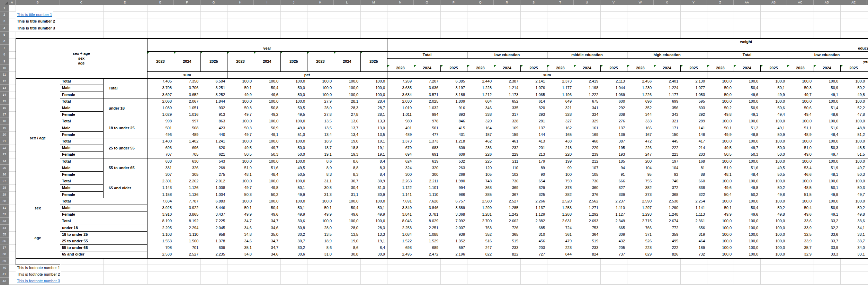 The height and width of the screenshot is (285, 868). Describe the element at coordinates (240, 61) in the screenshot. I see `year-header-cell: 2023` at that location.